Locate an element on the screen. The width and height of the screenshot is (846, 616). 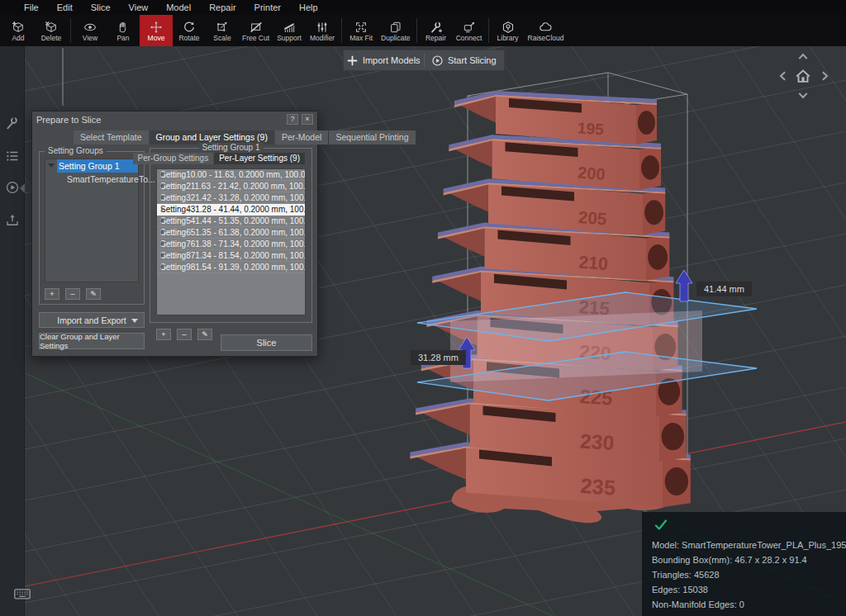
menu-printer: Printer is located at coordinates (268, 7).